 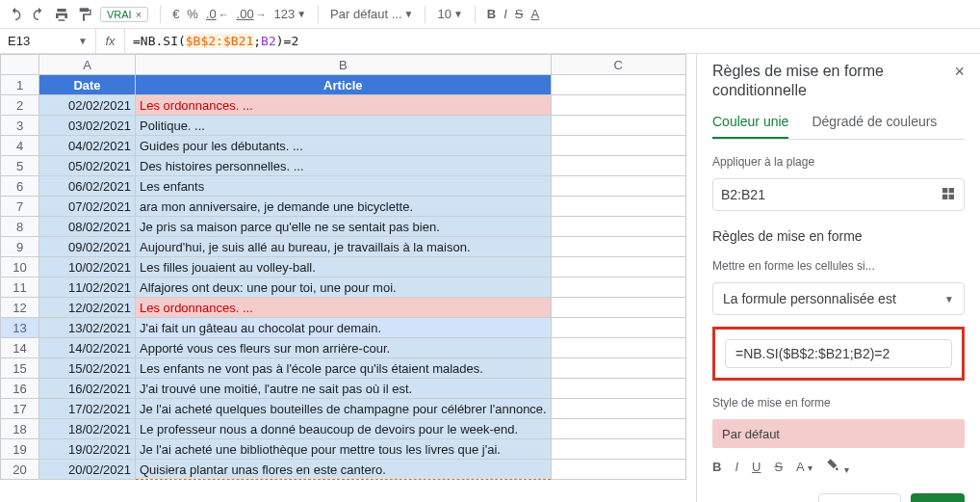 What do you see at coordinates (88, 449) in the screenshot?
I see `date-cell: 19/02/2021` at bounding box center [88, 449].